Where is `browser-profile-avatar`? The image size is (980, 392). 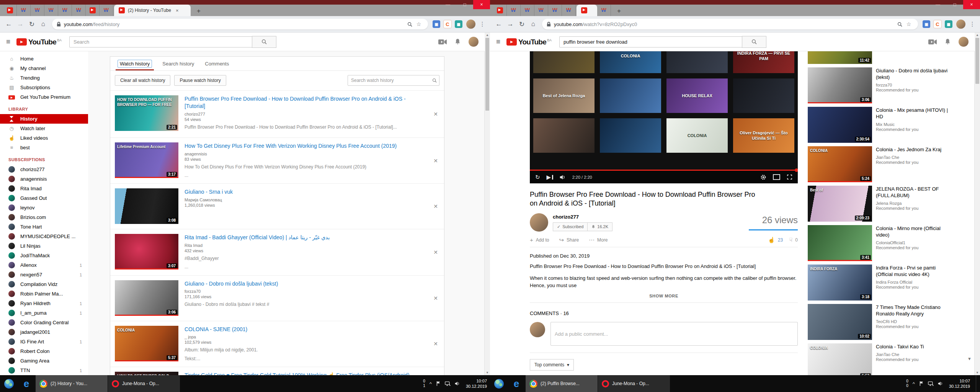
browser-profile-avatar is located at coordinates (961, 24).